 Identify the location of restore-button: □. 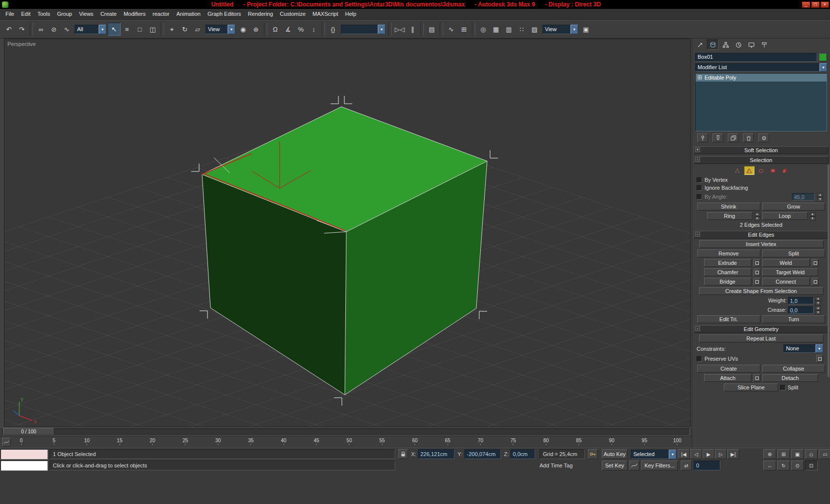
(815, 5).